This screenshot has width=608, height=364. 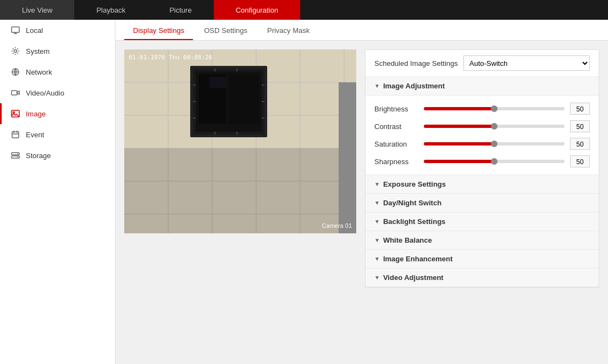 I want to click on sidebar-item-network: Network, so click(x=57, y=72).